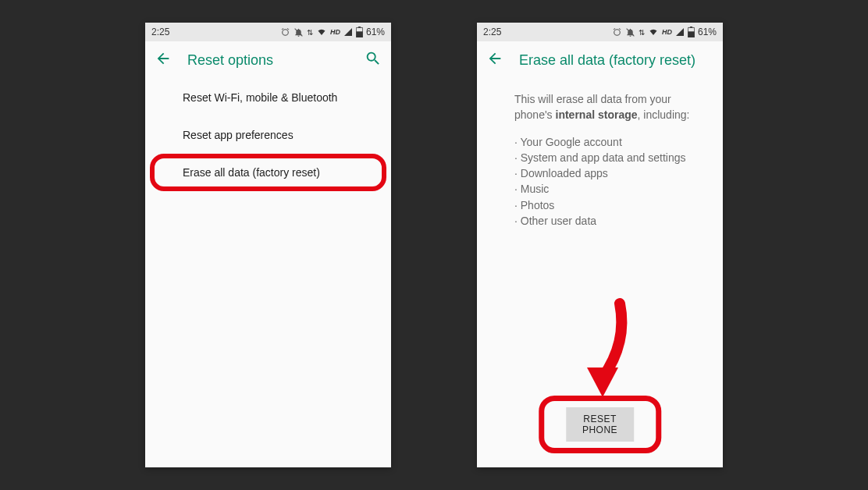 The image size is (868, 490). Describe the element at coordinates (599, 60) in the screenshot. I see `app-bar: Erase all data (factory reset)` at that location.